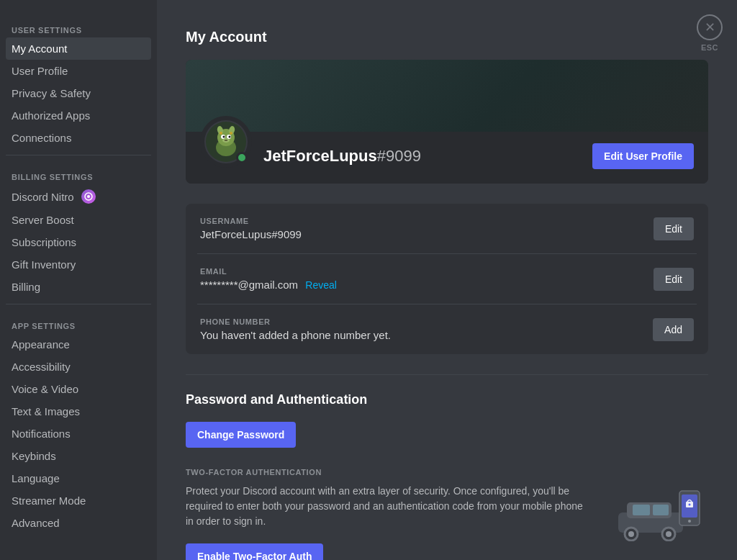  Describe the element at coordinates (78, 286) in the screenshot. I see `sidebar-item-billing: Billing` at that location.